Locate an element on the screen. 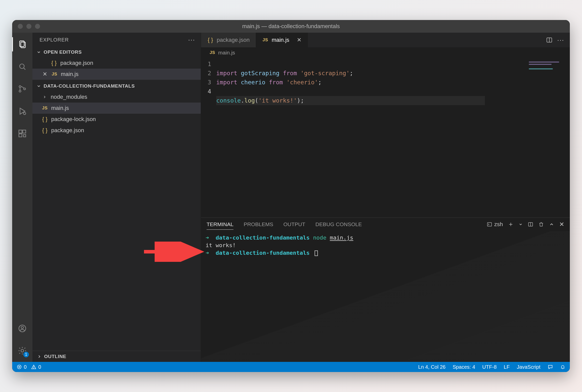 The width and height of the screenshot is (582, 392). status-feedback-icon is located at coordinates (550, 367).